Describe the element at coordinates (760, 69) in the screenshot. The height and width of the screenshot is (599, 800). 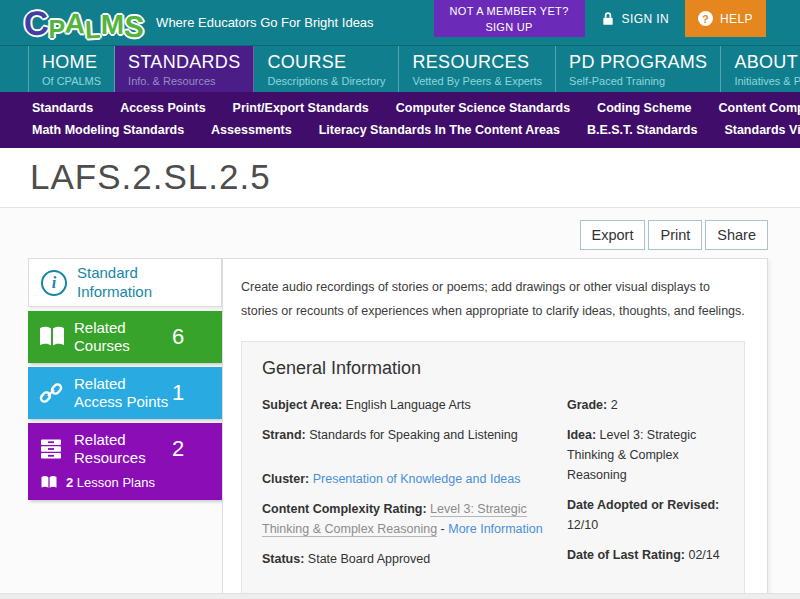
I see `tab-about-cpalms: ABOUT CPALMS Initiatives & Partnerships` at that location.